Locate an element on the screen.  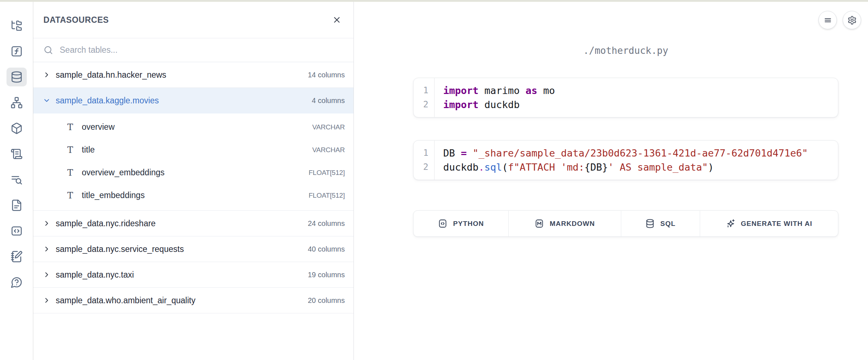
sidebar-item-datasources is located at coordinates (17, 77).